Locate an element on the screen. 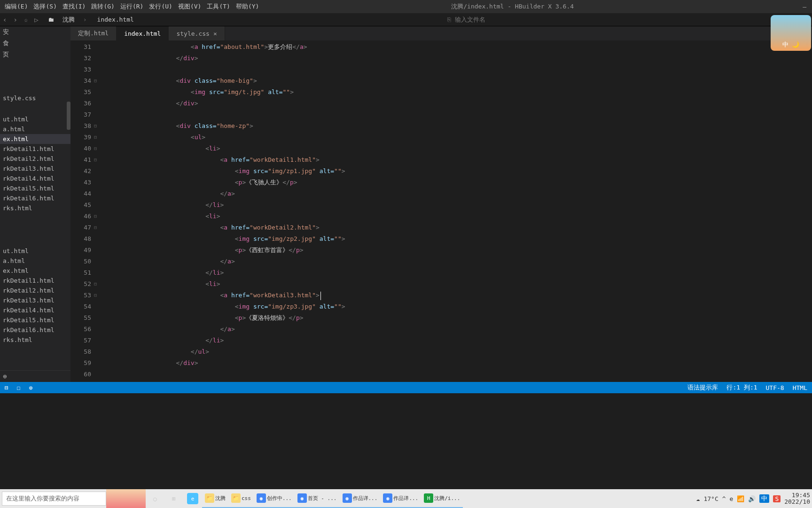  breadcrumb-project: 沈腾 is located at coordinates (69, 20).